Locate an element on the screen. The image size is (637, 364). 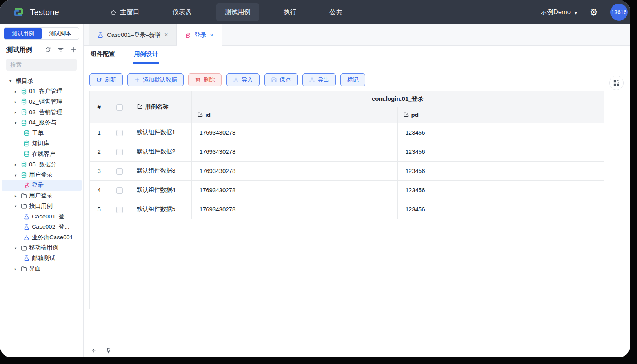
tree-item: 根目录 is located at coordinates (42, 81).